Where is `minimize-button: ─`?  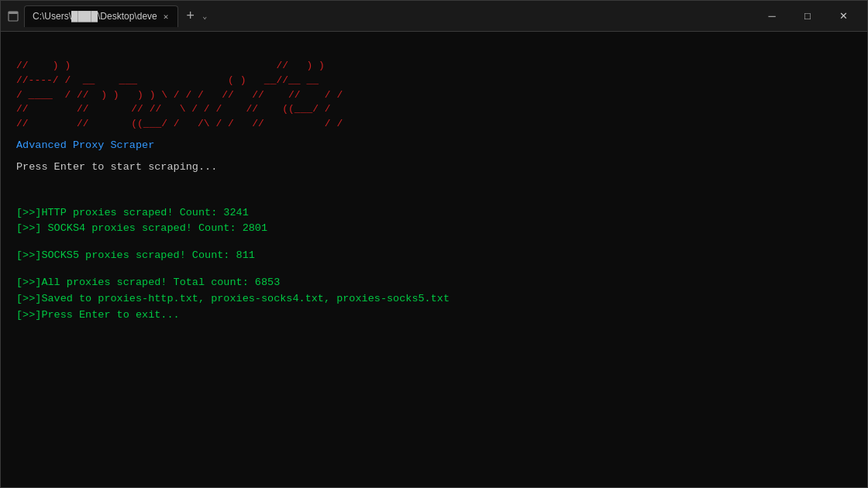 minimize-button: ─ is located at coordinates (772, 16).